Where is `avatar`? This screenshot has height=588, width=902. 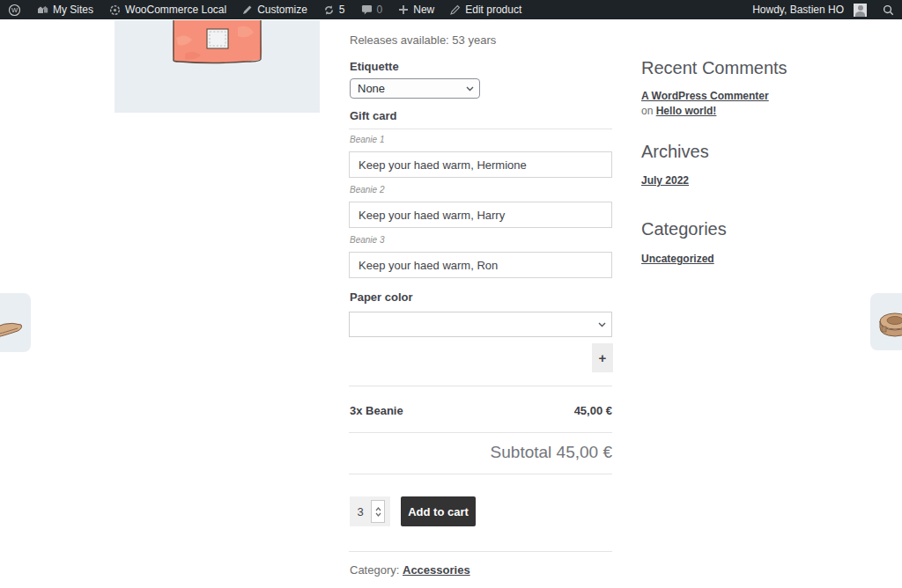 avatar is located at coordinates (860, 11).